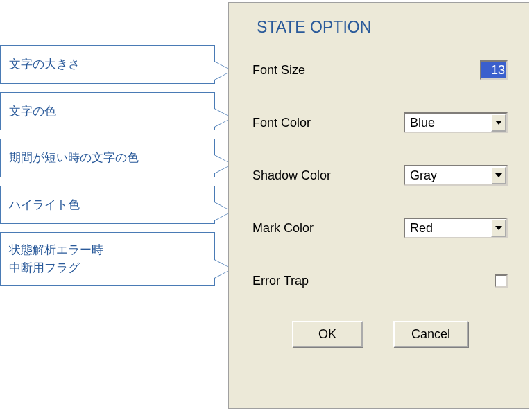 The image size is (532, 411). Describe the element at coordinates (501, 281) in the screenshot. I see `error-trap-checkbox` at that location.